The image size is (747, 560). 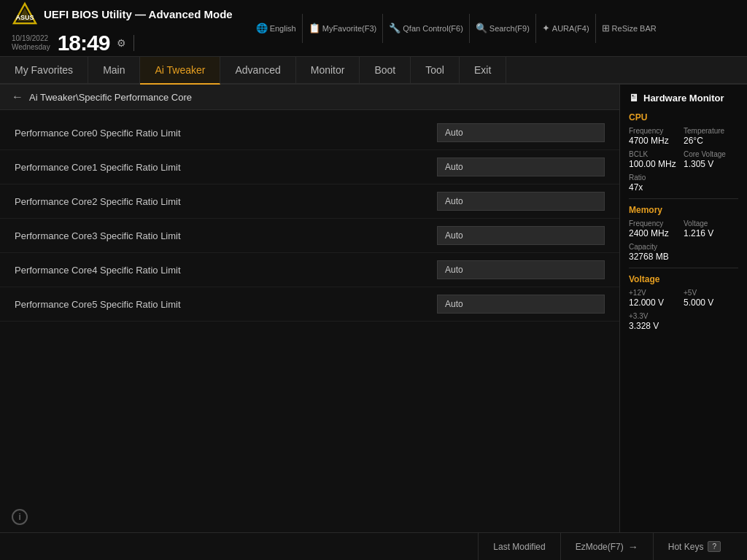 What do you see at coordinates (711, 223) in the screenshot?
I see `hw-key: Voltage` at bounding box center [711, 223].